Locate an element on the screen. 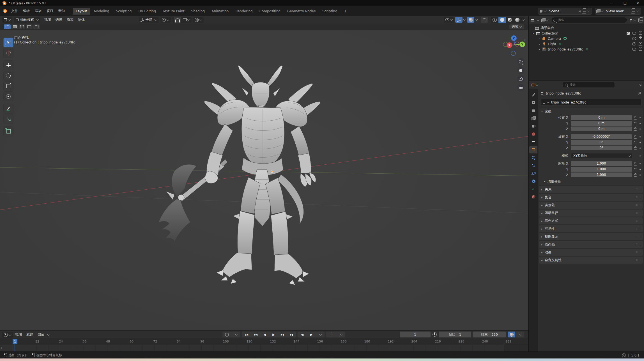 This screenshot has height=361, width=644. shading-solid-button is located at coordinates (502, 20).